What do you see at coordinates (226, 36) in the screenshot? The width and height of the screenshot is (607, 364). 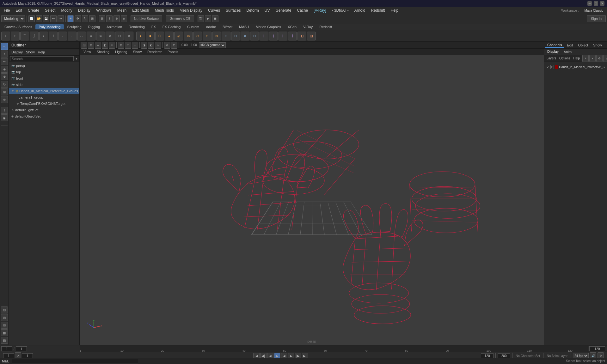 I see `shelf-mesh1: ⊞` at bounding box center [226, 36].